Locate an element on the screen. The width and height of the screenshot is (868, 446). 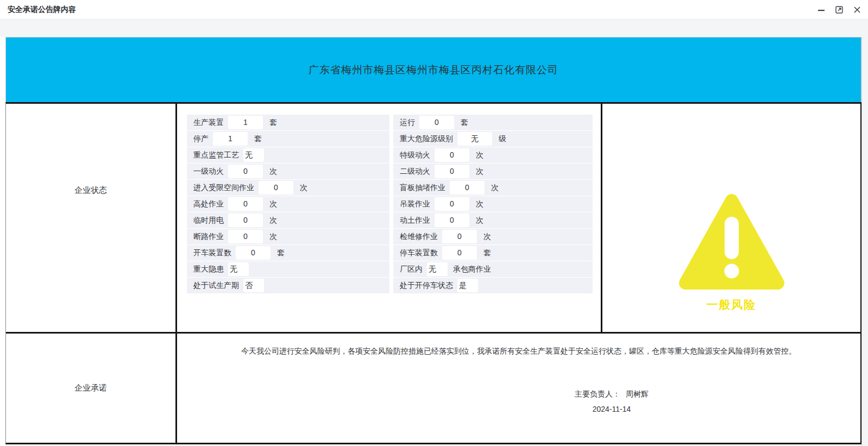
field-label-key-regulated-process: 重点监管工艺 is located at coordinates (216, 155).